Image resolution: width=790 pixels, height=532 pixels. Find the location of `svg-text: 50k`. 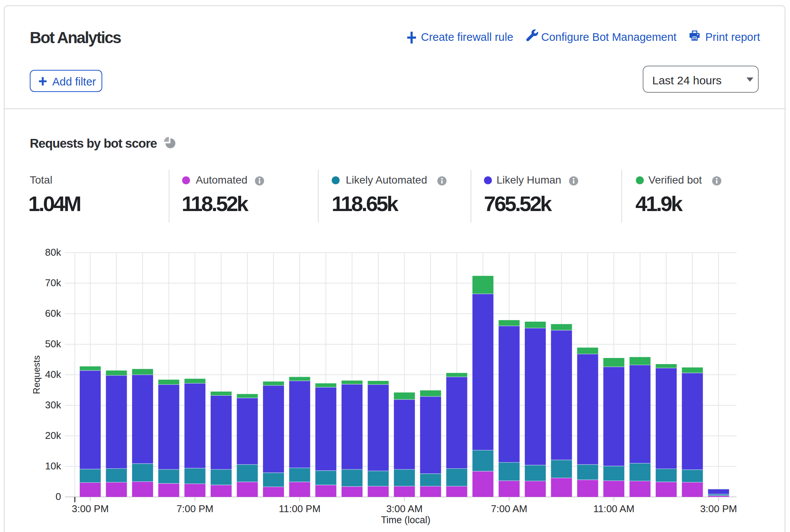

svg-text: 50k is located at coordinates (53, 344).